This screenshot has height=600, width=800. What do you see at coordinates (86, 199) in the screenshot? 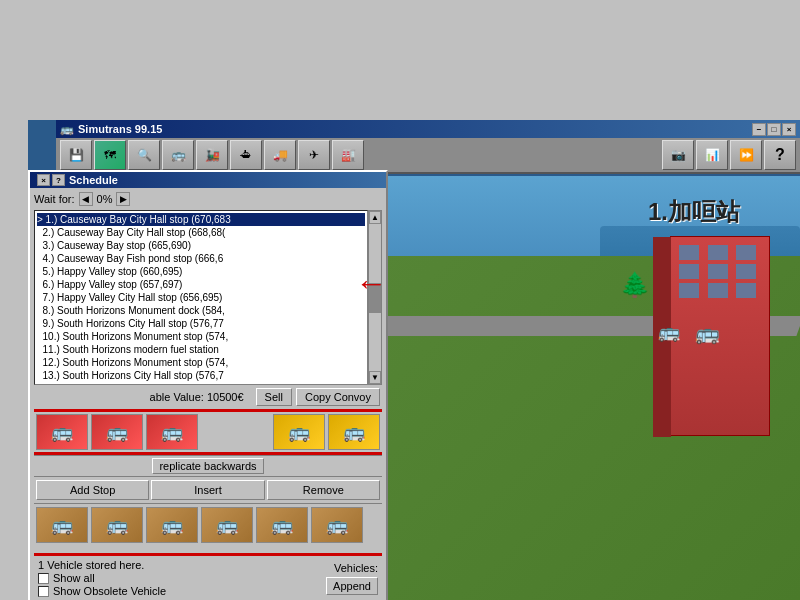
I see `wait-decrease: ◀` at bounding box center [86, 199].